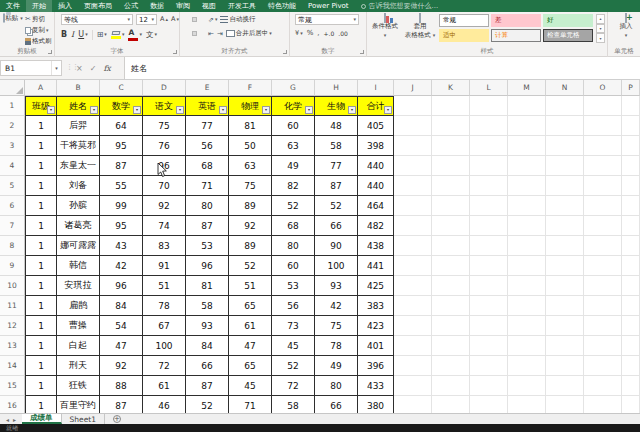 Image resolution: width=640 pixels, height=432 pixels. I want to click on table-cell: 63, so click(250, 166).